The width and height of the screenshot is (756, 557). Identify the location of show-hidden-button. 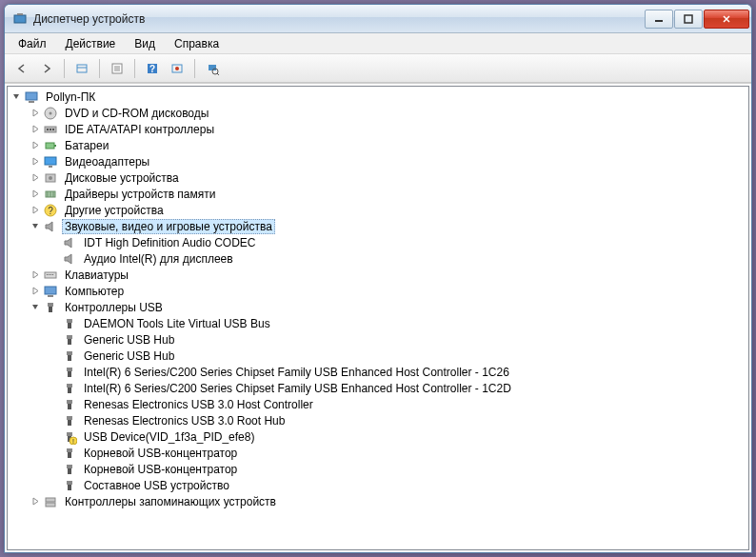
(82, 69).